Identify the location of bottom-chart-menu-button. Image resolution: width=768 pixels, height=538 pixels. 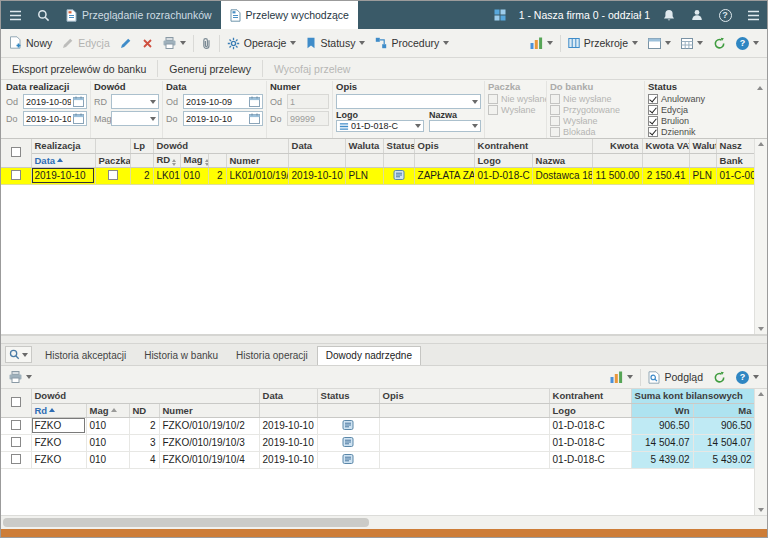
(622, 377).